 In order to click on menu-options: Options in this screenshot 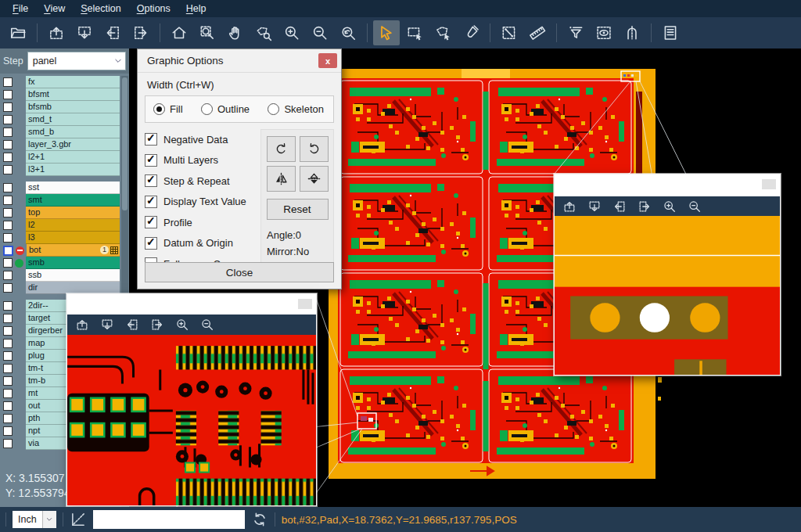, I will do `click(153, 9)`.